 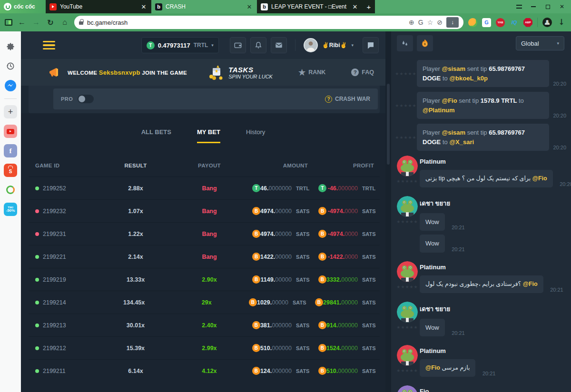 What do you see at coordinates (9, 22) in the screenshot?
I see `sidebar-toggle-icon` at bounding box center [9, 22].